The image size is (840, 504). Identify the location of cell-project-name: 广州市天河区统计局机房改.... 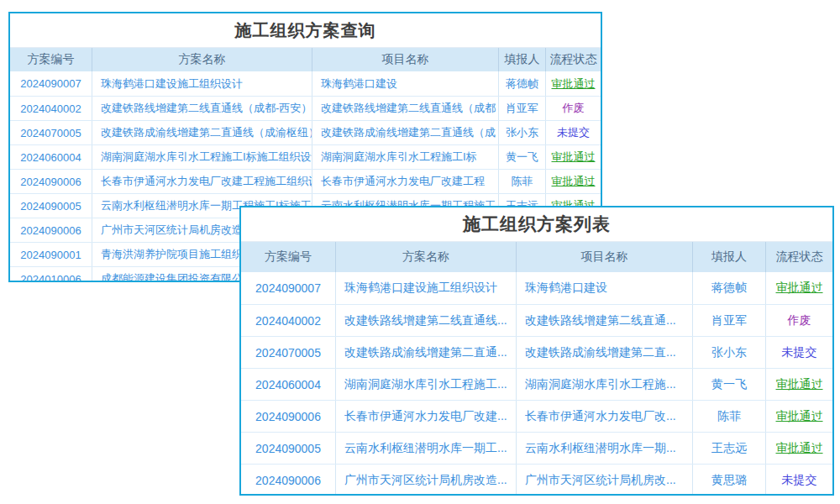
(604, 480).